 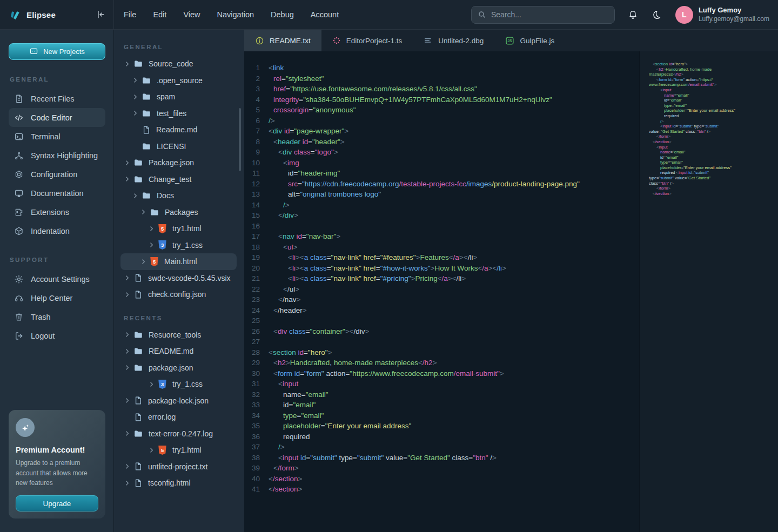 What do you see at coordinates (442, 321) in the screenshot?
I see `code-line: 25` at bounding box center [442, 321].